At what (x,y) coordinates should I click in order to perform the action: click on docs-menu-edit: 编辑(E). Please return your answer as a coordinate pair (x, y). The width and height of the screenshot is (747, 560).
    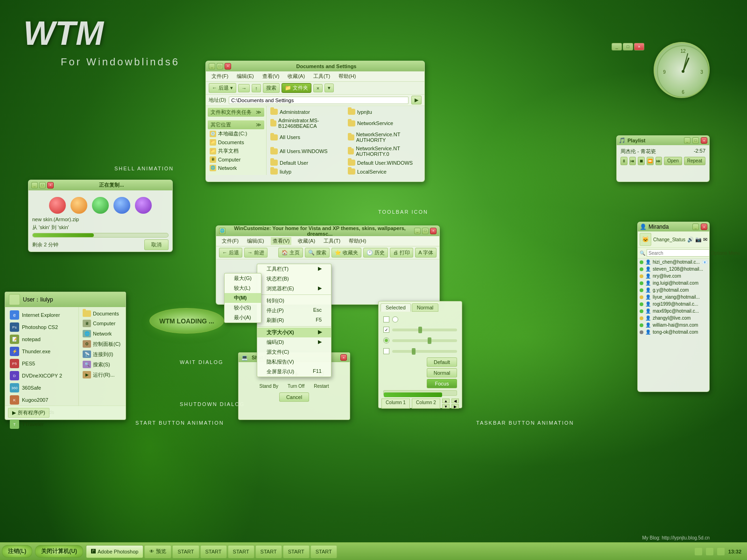
    Looking at the image, I should click on (246, 77).